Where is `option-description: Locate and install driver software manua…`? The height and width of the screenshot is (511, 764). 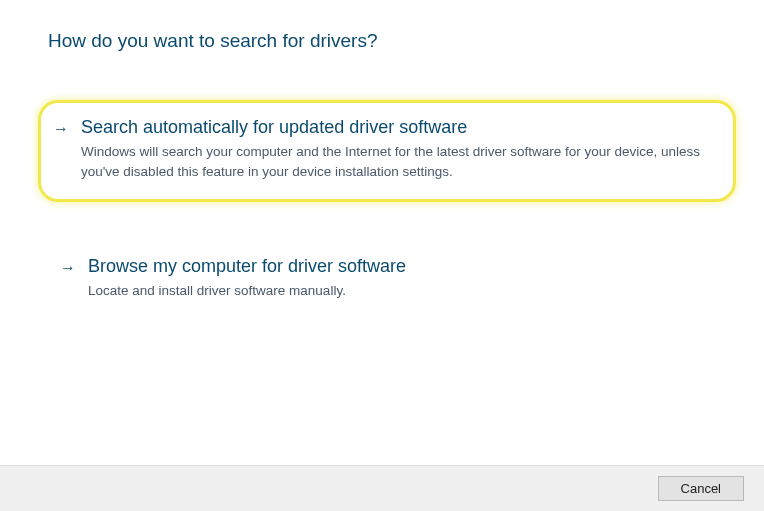
option-description: Locate and install driver software manua… is located at coordinates (393, 291).